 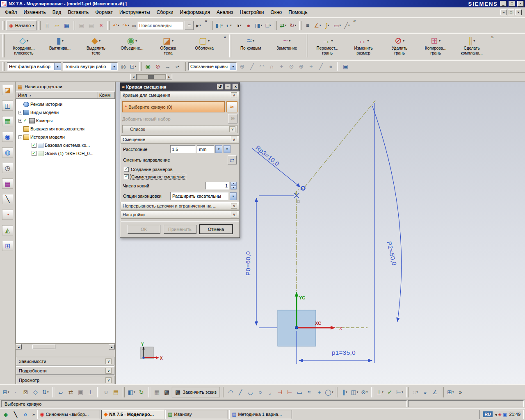 What do you see at coordinates (7, 184) in the screenshot?
I see `palette-tab: ▤` at bounding box center [7, 184].